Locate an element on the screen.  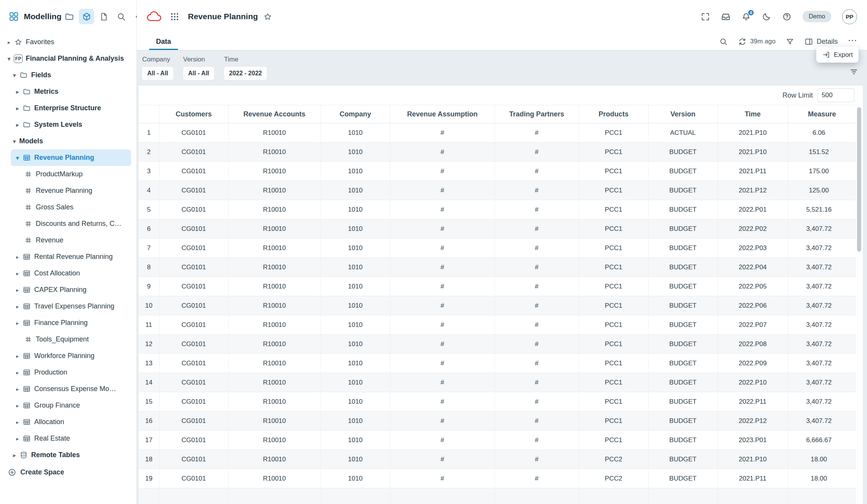
sidebar-item-travel-expenses-planning: ▸Travel Expenses Planning is located at coordinates (68, 307).